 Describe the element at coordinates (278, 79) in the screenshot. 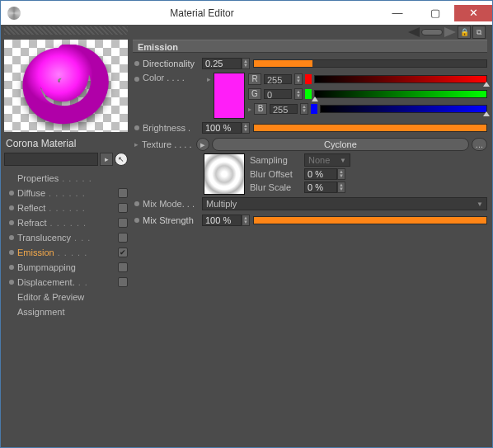

I see `r-value-input: 255` at that location.